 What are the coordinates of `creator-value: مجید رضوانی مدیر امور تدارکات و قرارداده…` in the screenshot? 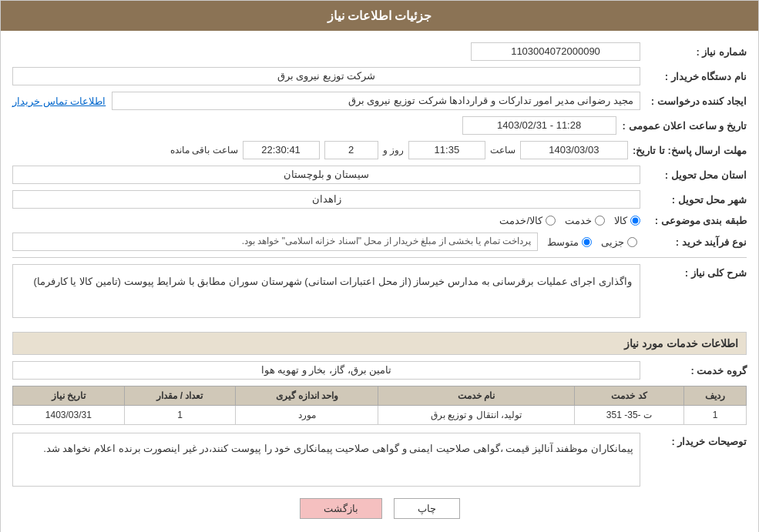 It's located at (376, 101).